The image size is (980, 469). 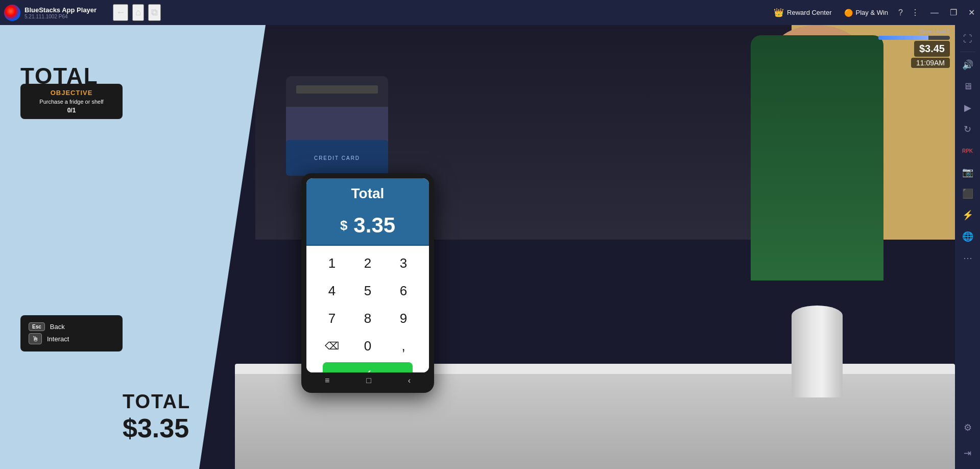 What do you see at coordinates (368, 291) in the screenshot?
I see `key-5: 5` at bounding box center [368, 291].